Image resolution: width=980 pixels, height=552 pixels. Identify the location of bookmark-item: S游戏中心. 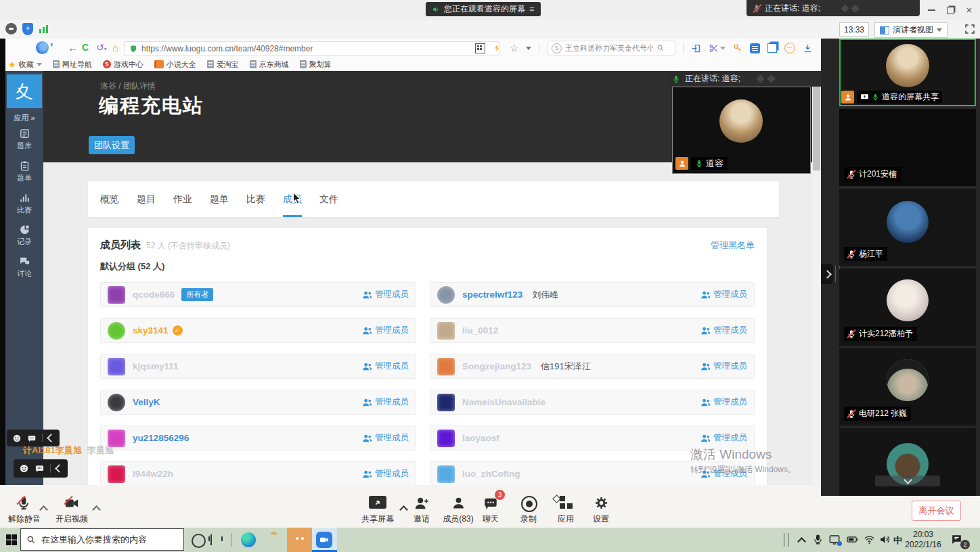
(123, 65).